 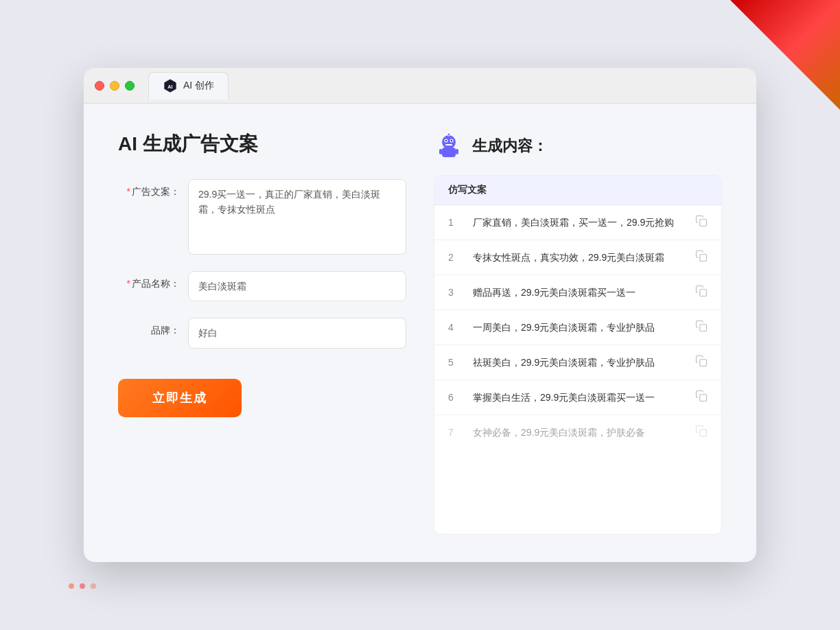 What do you see at coordinates (579, 398) in the screenshot?
I see `row-text: 掌握美白生活，29.9元美白淡斑霜买一送一` at bounding box center [579, 398].